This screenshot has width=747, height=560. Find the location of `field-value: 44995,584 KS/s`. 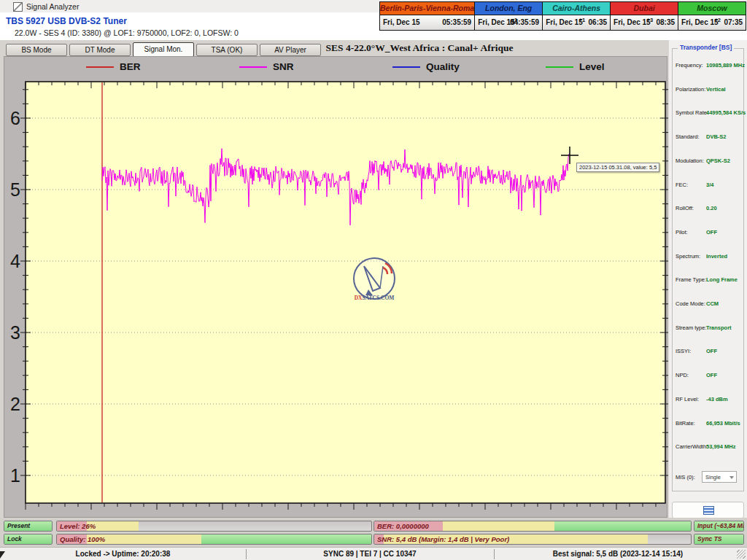

field-value: 44995,584 KS/s is located at coordinates (726, 112).